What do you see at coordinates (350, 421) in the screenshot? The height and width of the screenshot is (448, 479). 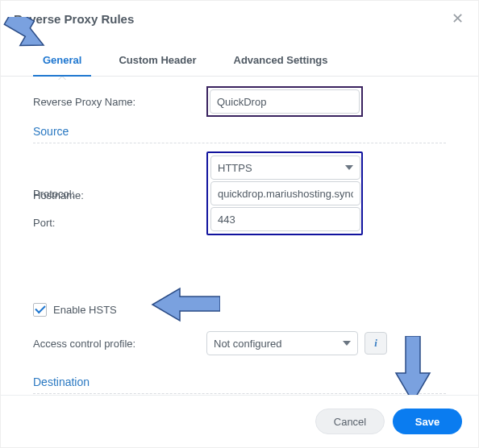 I see `cancel-button: Cancel` at bounding box center [350, 421].